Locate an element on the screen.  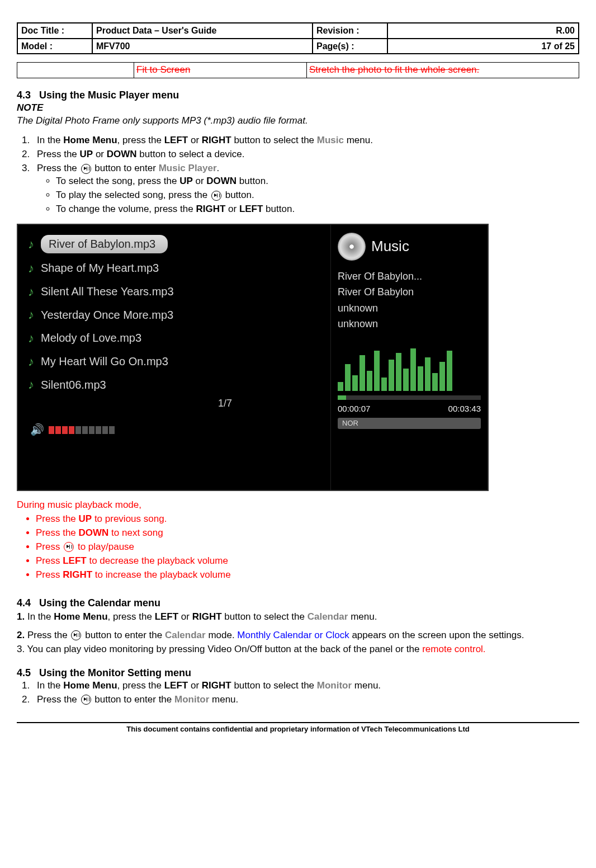
time-row: 00:00:07 00:03:43 is located at coordinates (409, 409).